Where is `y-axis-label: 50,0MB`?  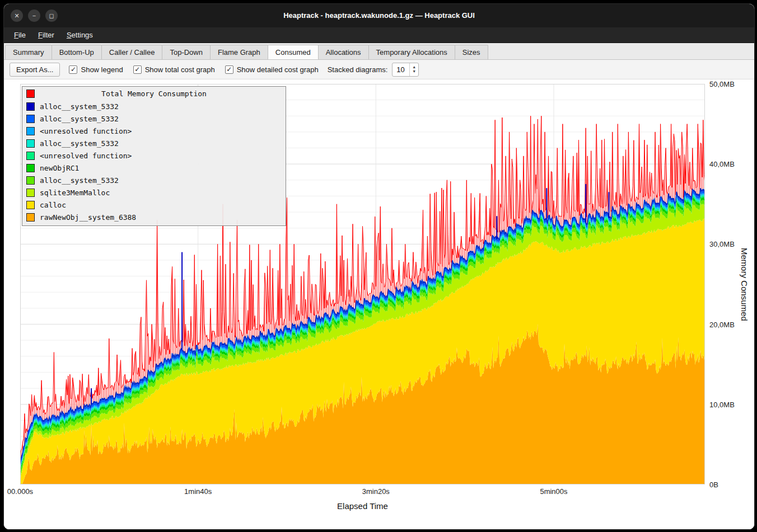
y-axis-label: 50,0MB is located at coordinates (722, 84).